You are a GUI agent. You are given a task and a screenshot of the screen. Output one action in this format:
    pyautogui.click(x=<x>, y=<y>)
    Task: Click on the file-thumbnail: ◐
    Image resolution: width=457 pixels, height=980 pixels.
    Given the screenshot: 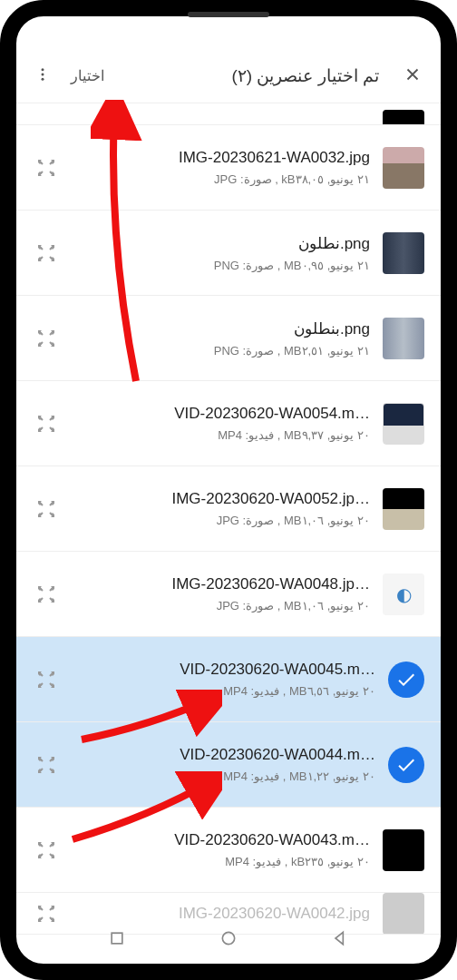 What is the action you would take?
    pyautogui.click(x=404, y=594)
    